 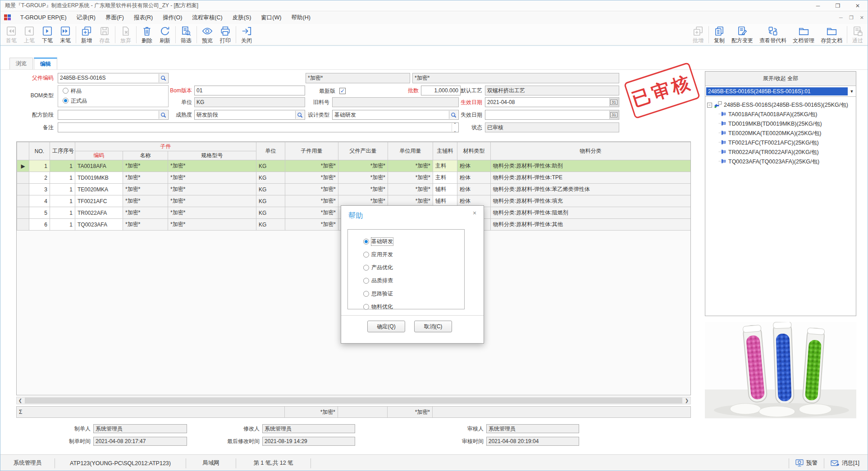 I want to click on tree-item: TR0022AFA(TR0022AFA)(20KG/包), so click(x=781, y=152).